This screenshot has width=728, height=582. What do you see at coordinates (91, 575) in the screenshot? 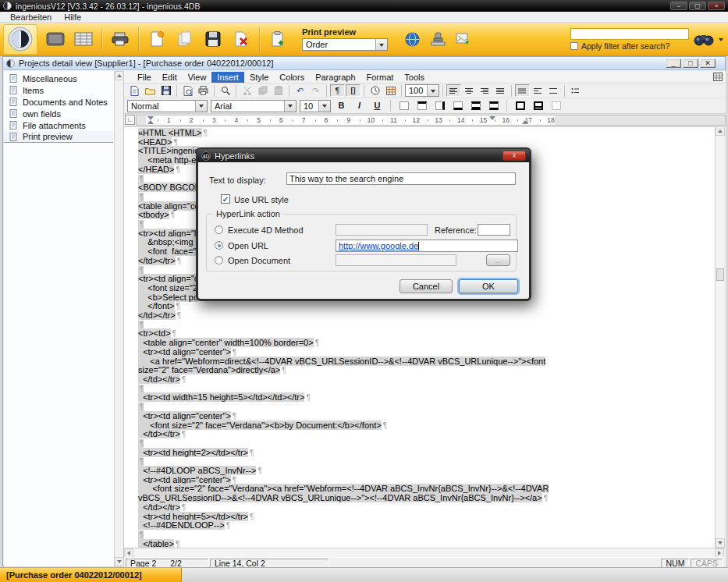
I see `taskbar-active-item: [Purchase order 04022012/00012]` at bounding box center [91, 575].